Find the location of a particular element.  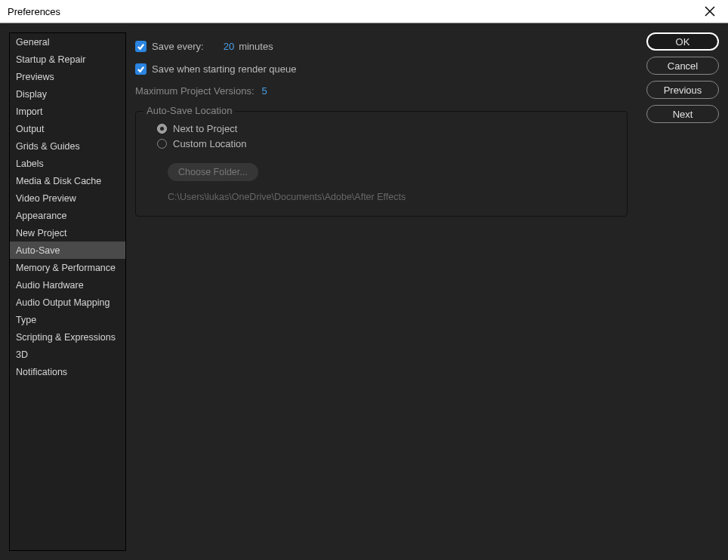

sidebar-item-type: Type is located at coordinates (68, 320).